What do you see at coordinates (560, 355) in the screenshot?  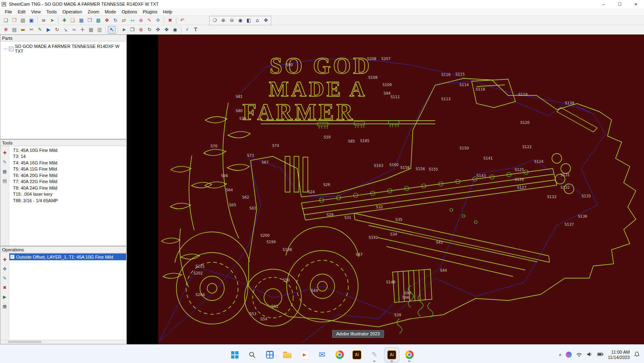 I see `hidden-icons-chevron-icon: ∧` at bounding box center [560, 355].